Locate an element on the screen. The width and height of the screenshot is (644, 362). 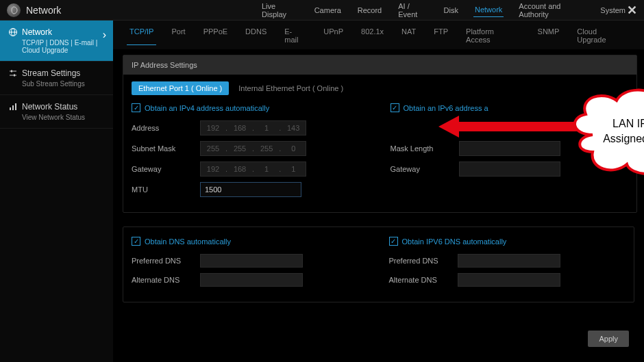
dns6-auto-checkbox: ✓ Obtain IPV6 DNS automatically is located at coordinates (508, 241).